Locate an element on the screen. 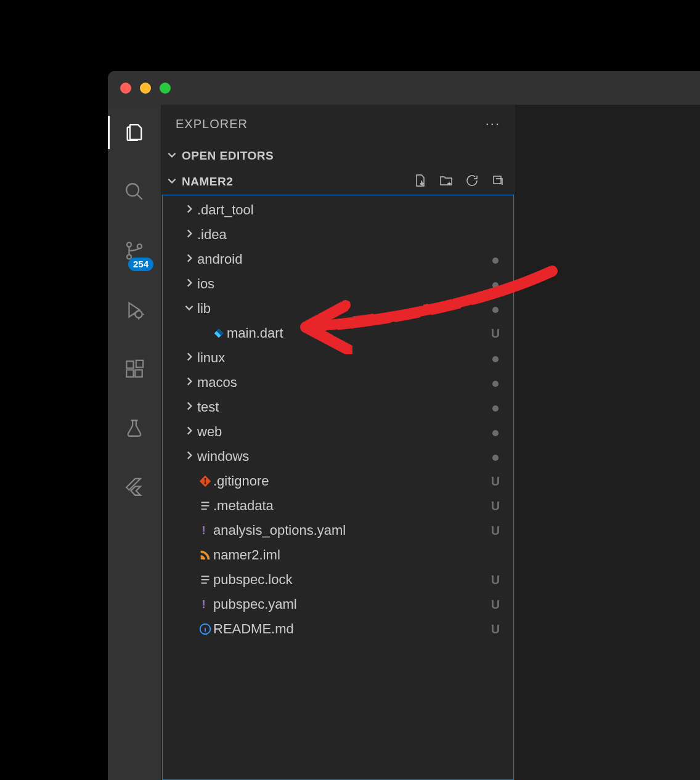 The height and width of the screenshot is (780, 700). lines-icon is located at coordinates (205, 580).